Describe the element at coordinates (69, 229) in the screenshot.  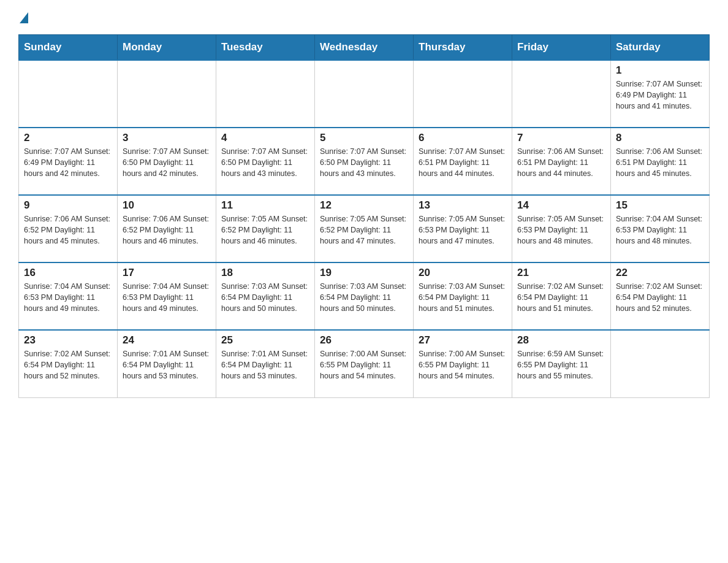
I see `calendar-cell: 9Sunrise: 7:06 AM Sunset: 6:52 PM Daylig…` at that location.